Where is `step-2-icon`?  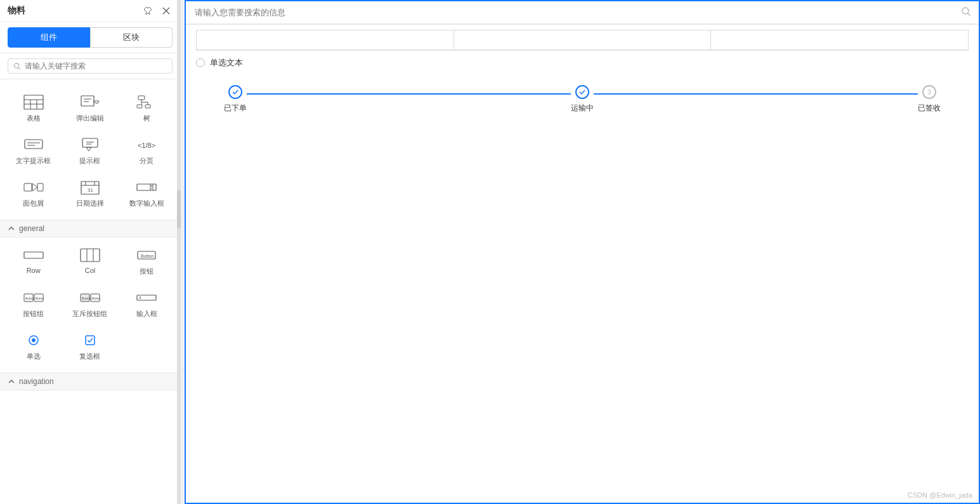
step-2-icon is located at coordinates (582, 92).